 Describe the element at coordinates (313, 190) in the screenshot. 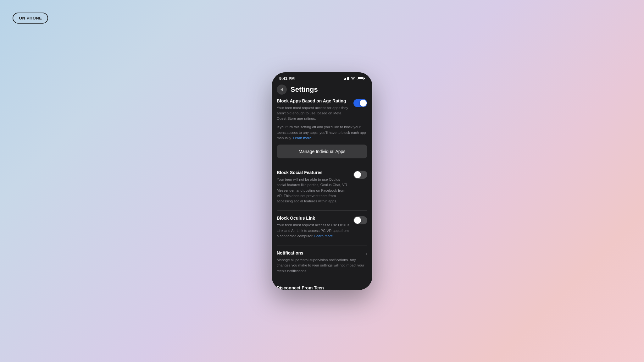

I see `block-social-desc: Your teen will not be able to use Oculus…` at that location.